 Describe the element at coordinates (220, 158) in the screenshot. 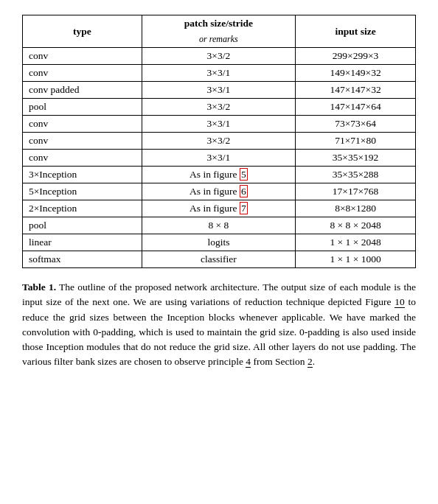

I see `table-row: conv3×3/135×35×192` at that location.